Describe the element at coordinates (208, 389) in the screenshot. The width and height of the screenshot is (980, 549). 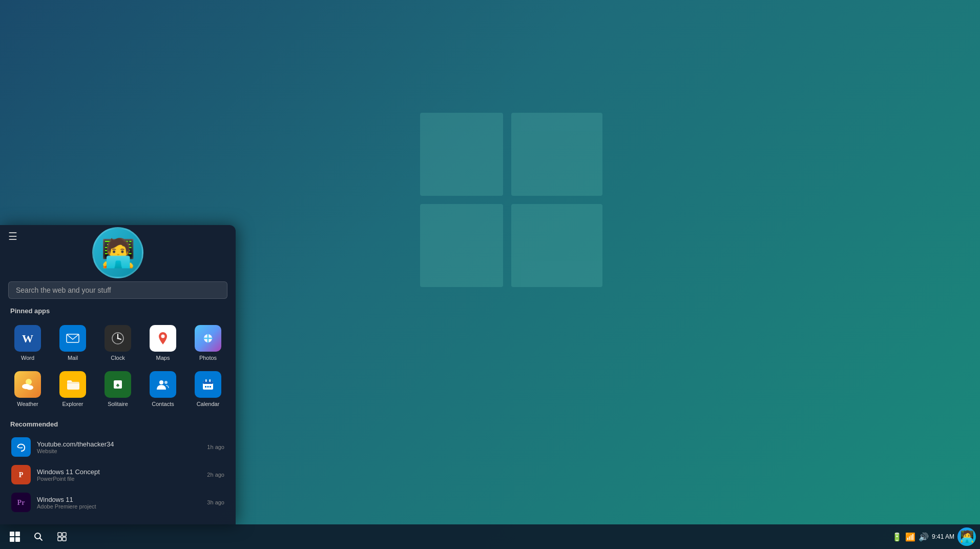
I see `app-calendar: Calendar` at that location.